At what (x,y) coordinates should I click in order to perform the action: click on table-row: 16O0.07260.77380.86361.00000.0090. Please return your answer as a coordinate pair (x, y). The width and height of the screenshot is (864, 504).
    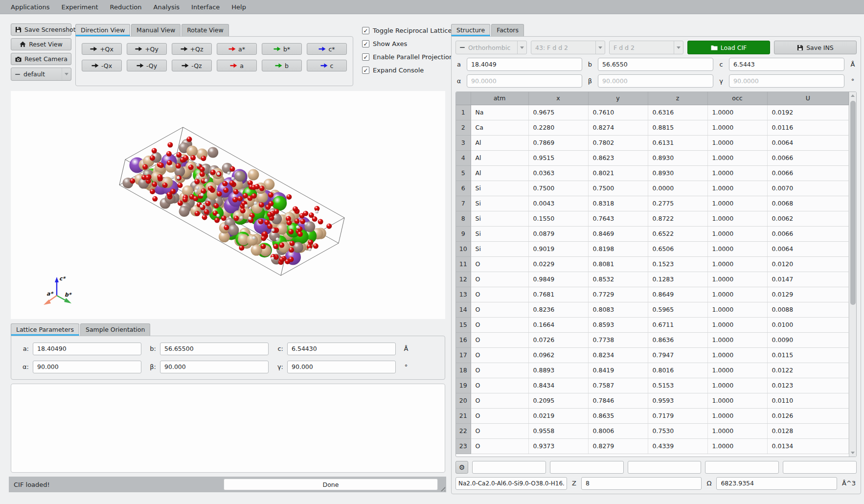
    Looking at the image, I should click on (653, 340).